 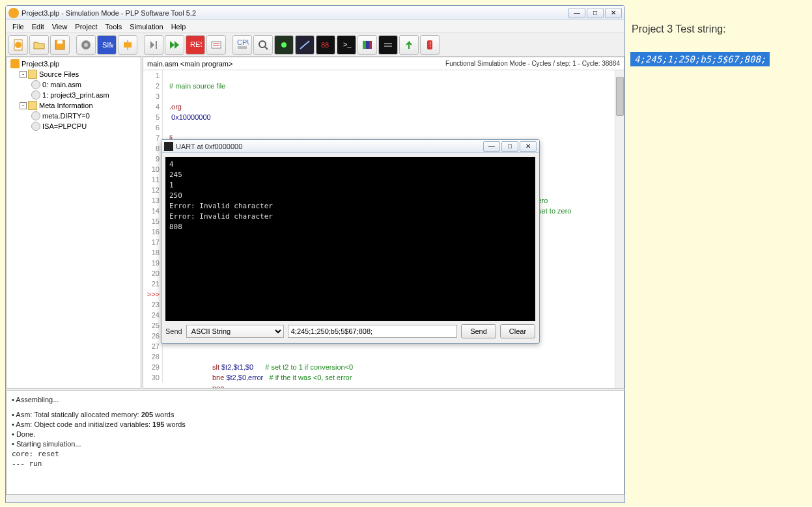 I want to click on tree-meta: Meta Information, so click(x=66, y=105).